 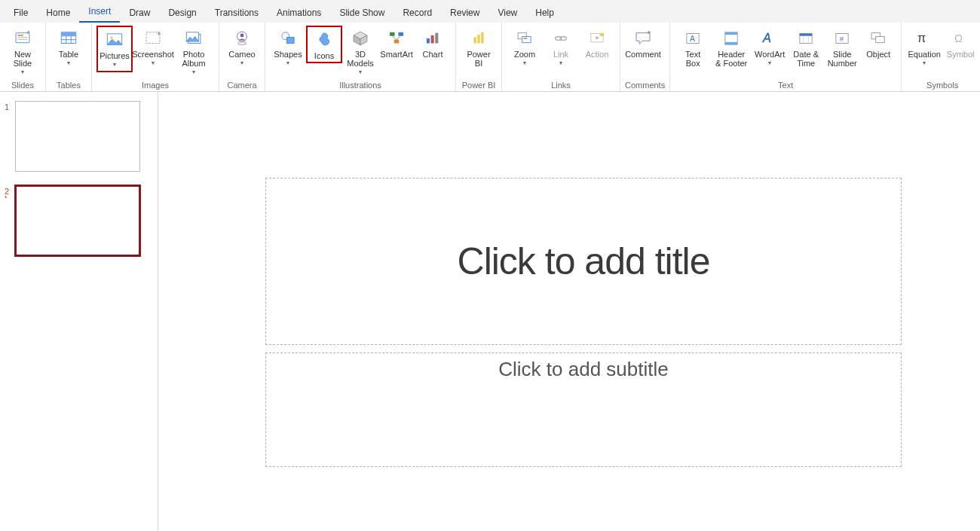 I want to click on 3d-models-icon, so click(x=360, y=38).